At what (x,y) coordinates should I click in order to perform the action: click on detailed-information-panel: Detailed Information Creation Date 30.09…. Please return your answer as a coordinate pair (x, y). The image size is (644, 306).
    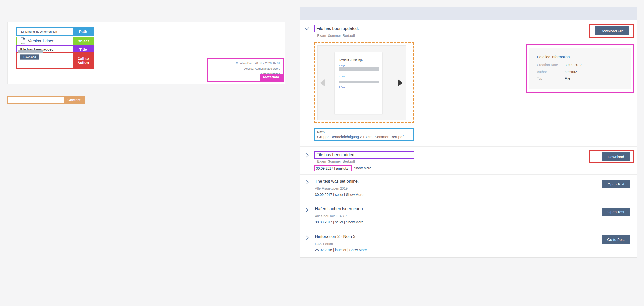
    Looking at the image, I should click on (580, 68).